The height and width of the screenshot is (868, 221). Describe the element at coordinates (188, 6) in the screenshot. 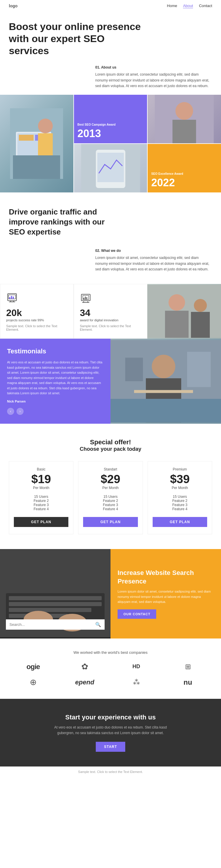

I see `nav-about: About` at that location.